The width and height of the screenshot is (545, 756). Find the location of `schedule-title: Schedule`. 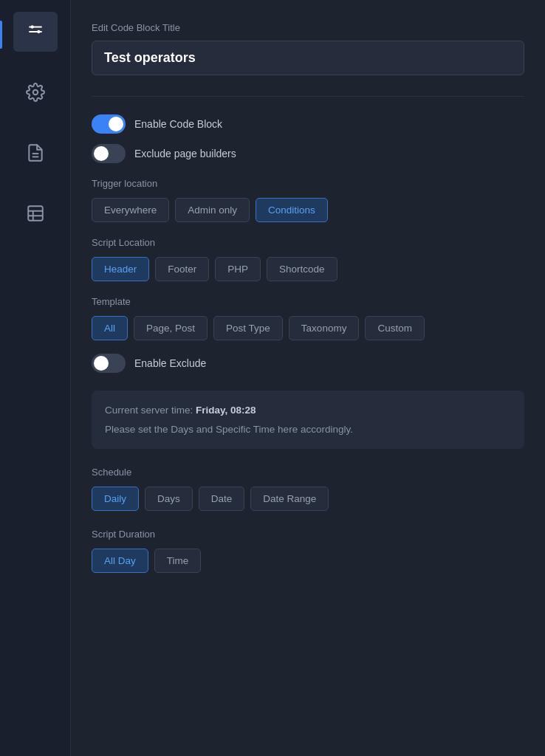

schedule-title: Schedule is located at coordinates (308, 472).